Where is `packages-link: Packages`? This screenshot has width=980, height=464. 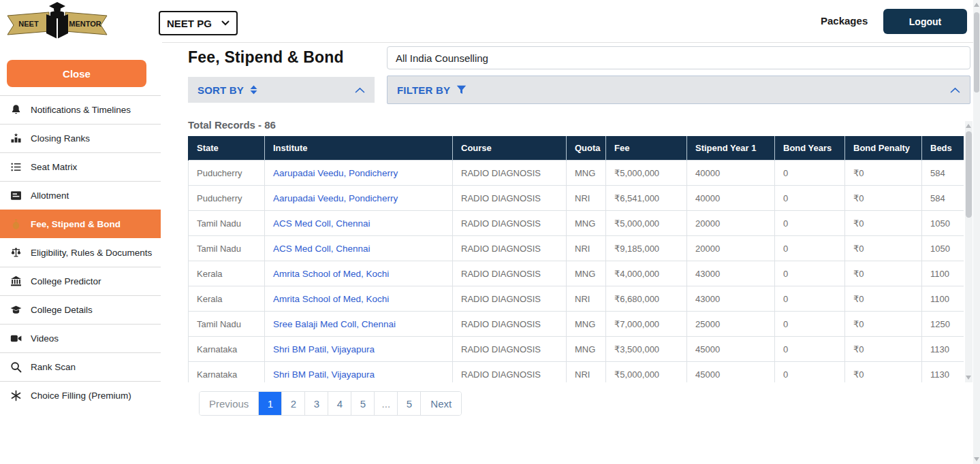 packages-link: Packages is located at coordinates (844, 20).